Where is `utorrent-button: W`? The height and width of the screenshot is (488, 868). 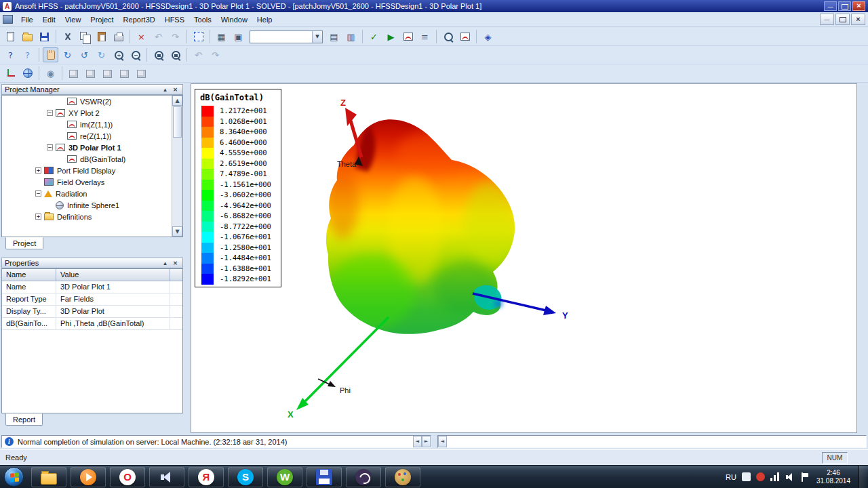
utorrent-button: W is located at coordinates (285, 477).